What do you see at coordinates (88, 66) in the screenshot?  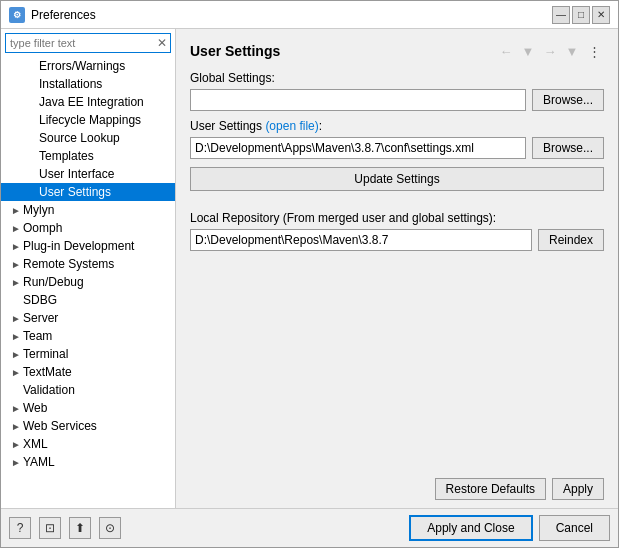 I see `tree-item-errors: Errors/Warnings` at bounding box center [88, 66].